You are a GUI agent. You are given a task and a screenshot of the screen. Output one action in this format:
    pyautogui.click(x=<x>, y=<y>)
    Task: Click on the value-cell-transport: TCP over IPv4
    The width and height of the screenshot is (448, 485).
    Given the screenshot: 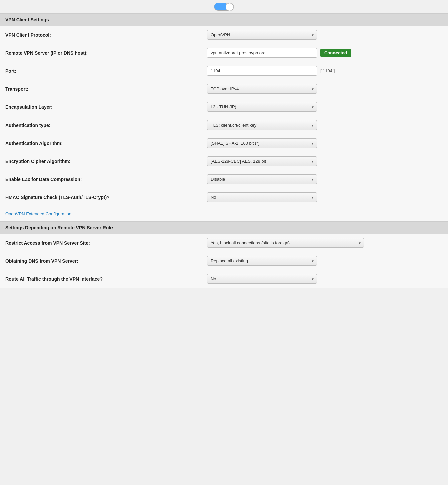 What is the action you would take?
    pyautogui.click(x=325, y=89)
    